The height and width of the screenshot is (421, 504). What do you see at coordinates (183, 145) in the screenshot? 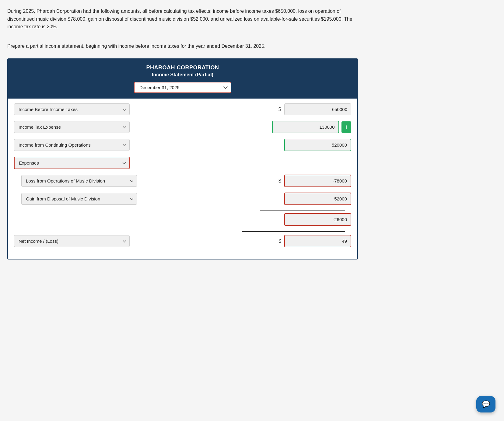
I see `income-continuing-row: Income from Continuing Operations` at bounding box center [183, 145].